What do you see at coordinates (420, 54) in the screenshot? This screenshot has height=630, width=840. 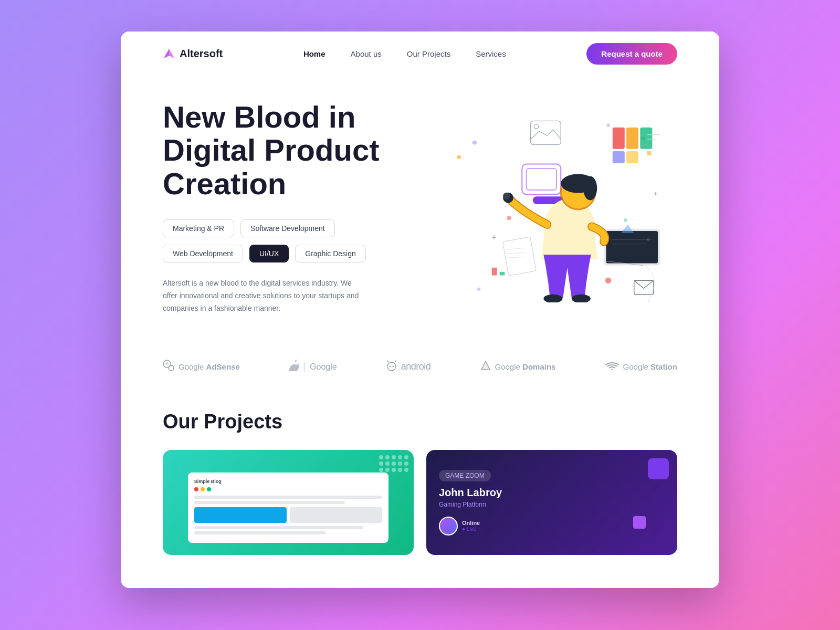 I see `navbar: Altersoft Home About us Our Projects Ser…` at bounding box center [420, 54].